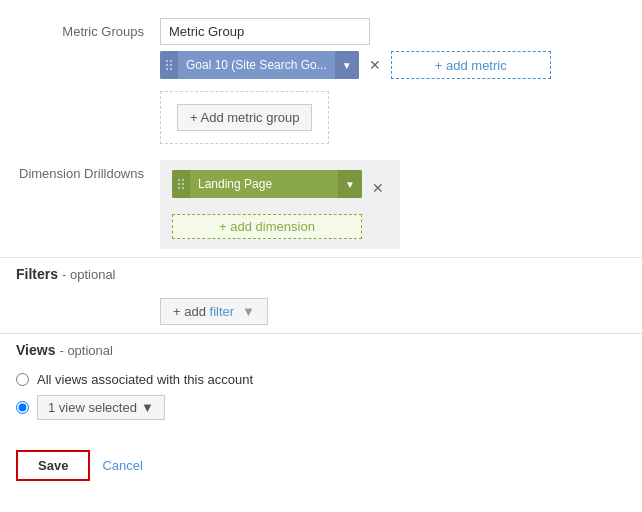 Image resolution: width=642 pixels, height=512 pixels. Describe the element at coordinates (204, 312) in the screenshot. I see `add-filter-label: + add filter` at that location.